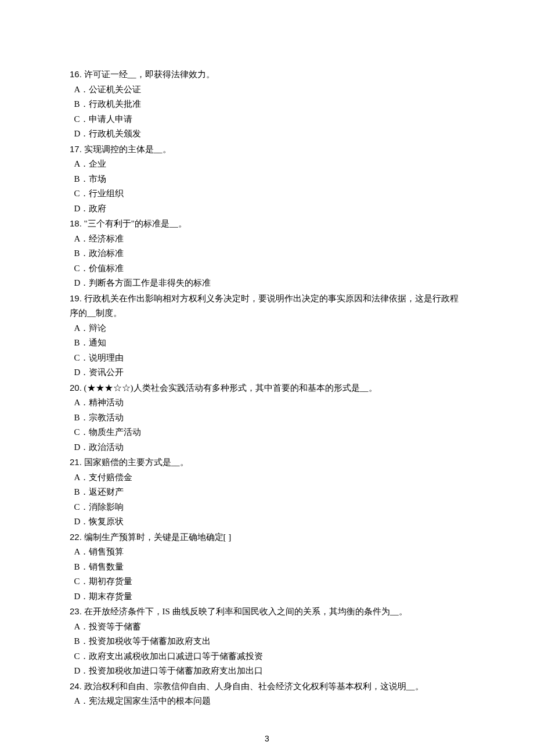  I want to click on question-number: 17., so click(75, 149).